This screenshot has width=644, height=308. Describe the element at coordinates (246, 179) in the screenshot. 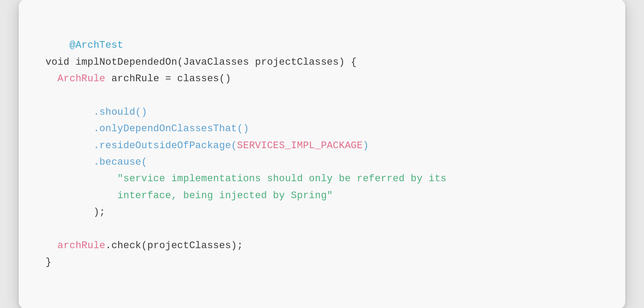

I see `code-line-9: "service implementations should only be …` at that location.